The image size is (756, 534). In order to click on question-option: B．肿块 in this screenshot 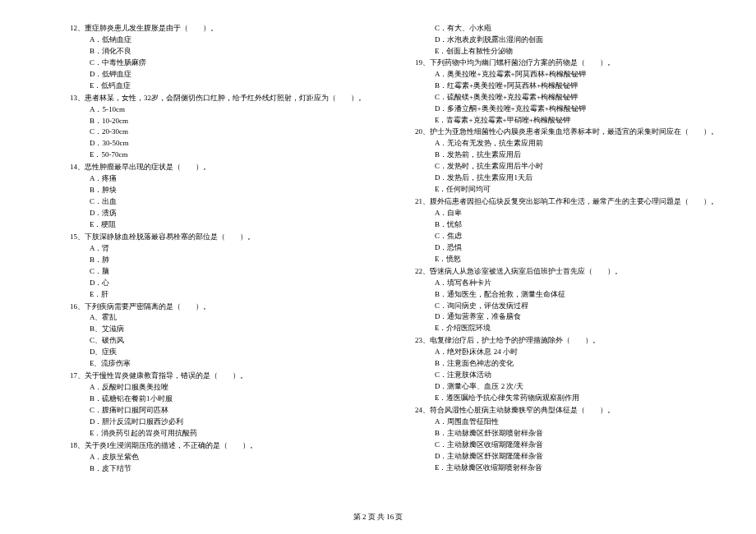, I will do `click(218, 191)`.